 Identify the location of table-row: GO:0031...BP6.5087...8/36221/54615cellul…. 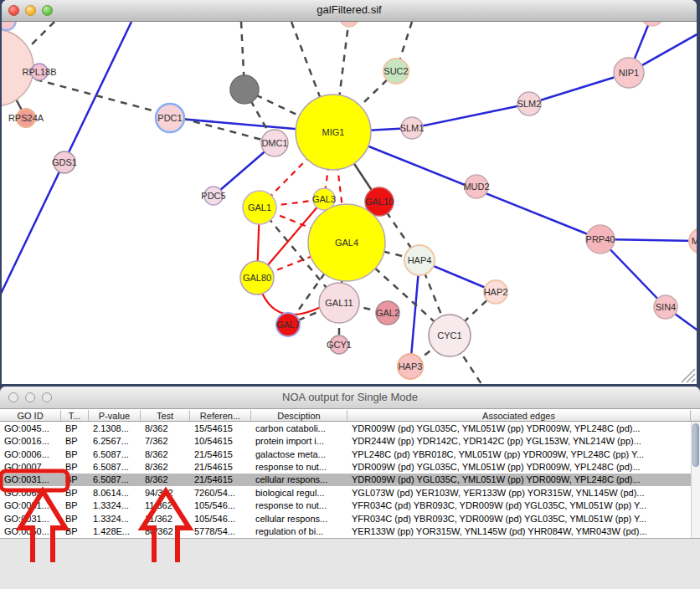
(345, 480).